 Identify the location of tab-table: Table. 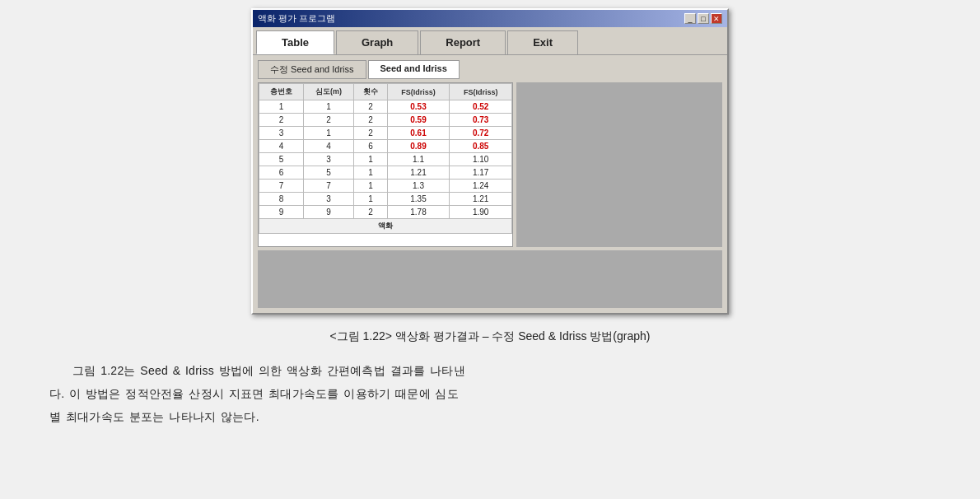
(295, 43).